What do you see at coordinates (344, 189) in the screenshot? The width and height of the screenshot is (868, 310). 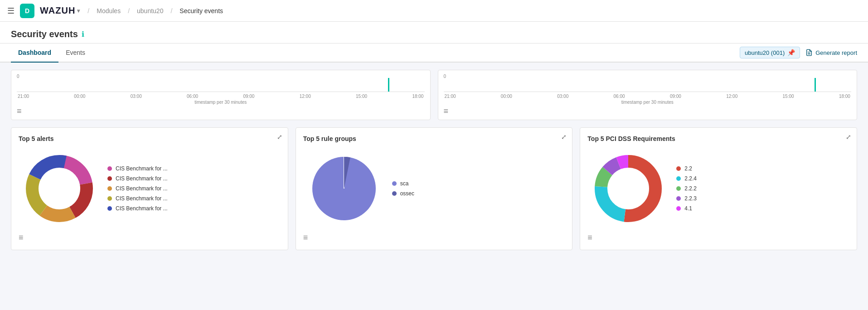 I see `chart2-svg` at bounding box center [344, 189].